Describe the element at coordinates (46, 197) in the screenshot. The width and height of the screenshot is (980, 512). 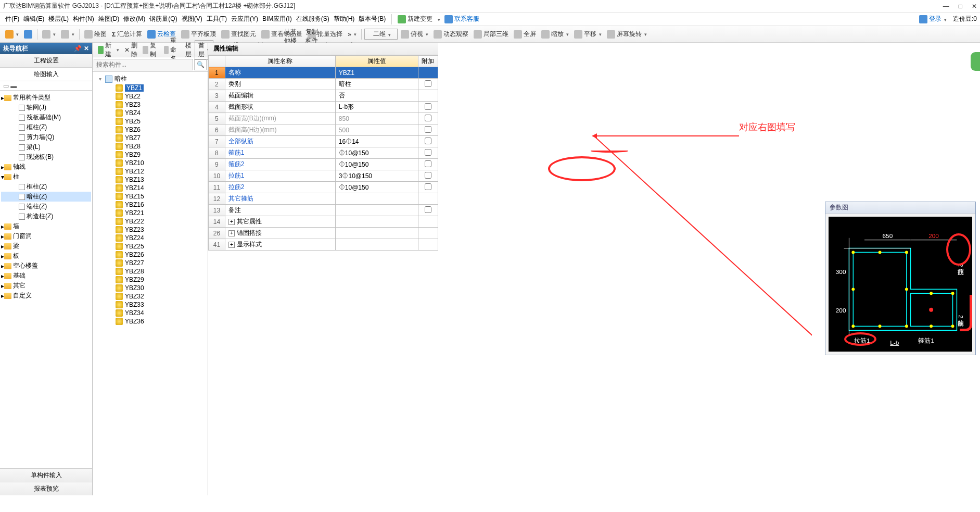
I see `tree-item: 暗柱(Z)` at that location.